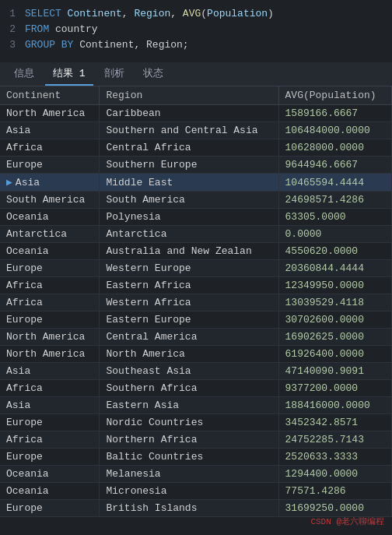  What do you see at coordinates (153, 74) in the screenshot?
I see `tab-状态: 状态` at bounding box center [153, 74].